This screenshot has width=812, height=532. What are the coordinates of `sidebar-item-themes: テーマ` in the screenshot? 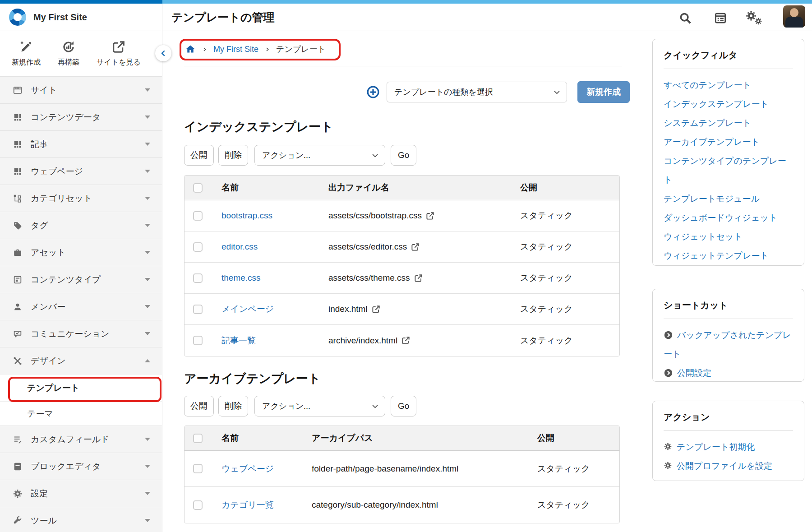 It's located at (81, 413).